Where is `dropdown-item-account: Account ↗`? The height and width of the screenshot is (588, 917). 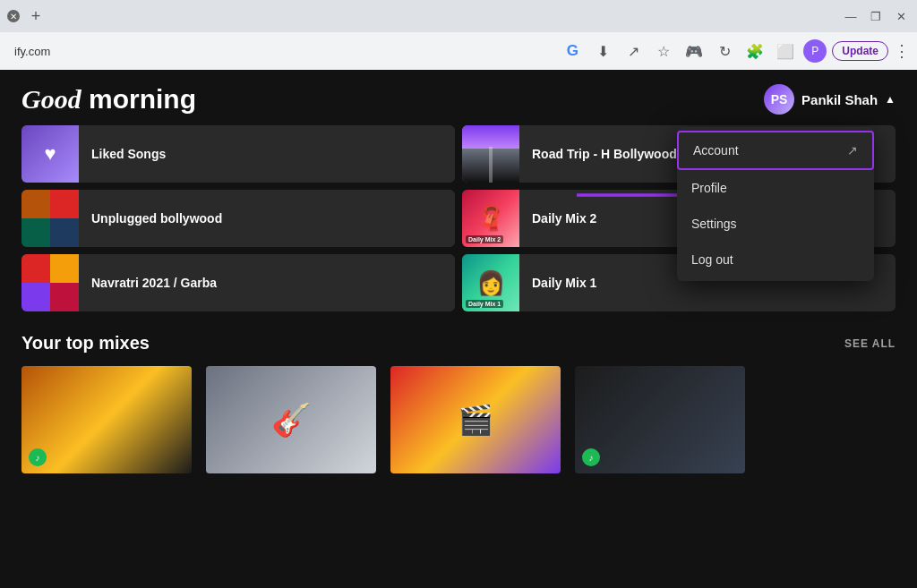 dropdown-item-account: Account ↗ is located at coordinates (776, 150).